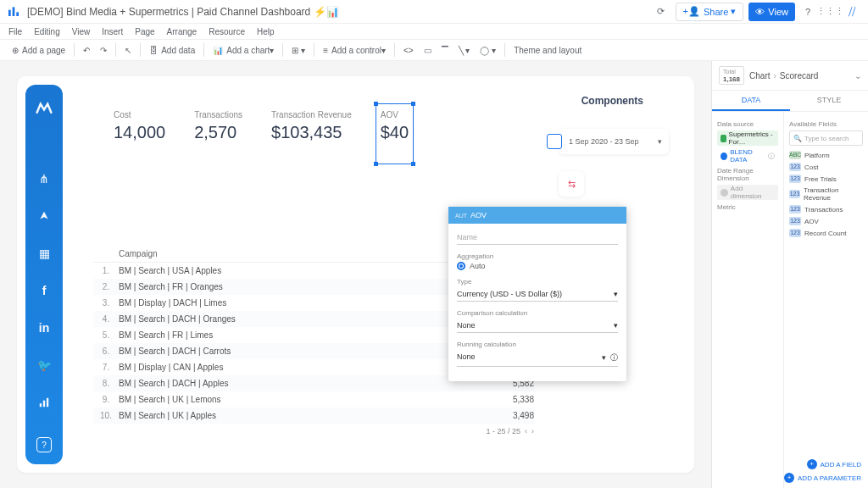  I want to click on add-field-button: +ADD A FIELD, so click(834, 464).